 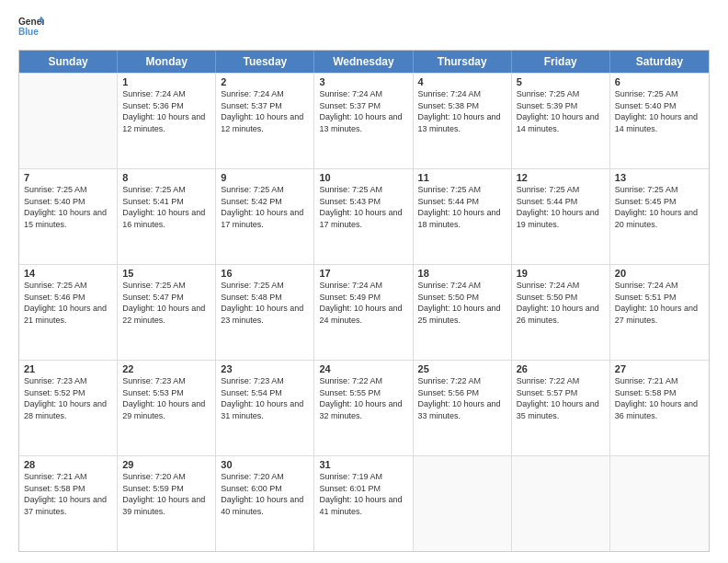 I want to click on calendar-cell: 24Sunrise: 7:22 AM Sunset: 5:55 PM Dayli…, so click(x=364, y=408).